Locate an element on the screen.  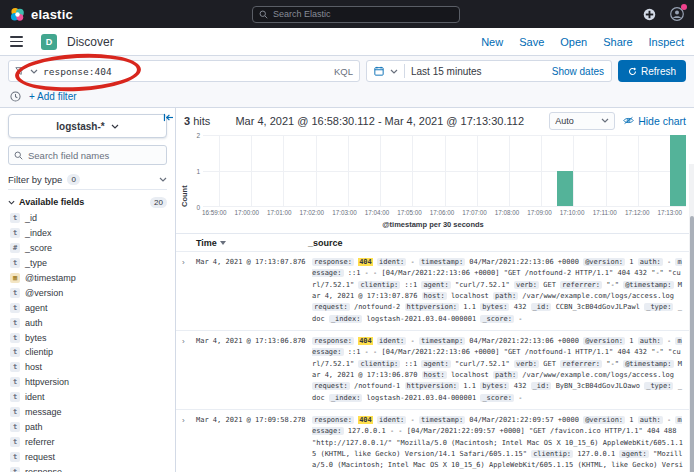
y-axis-ticks: 210 is located at coordinates (196, 171).